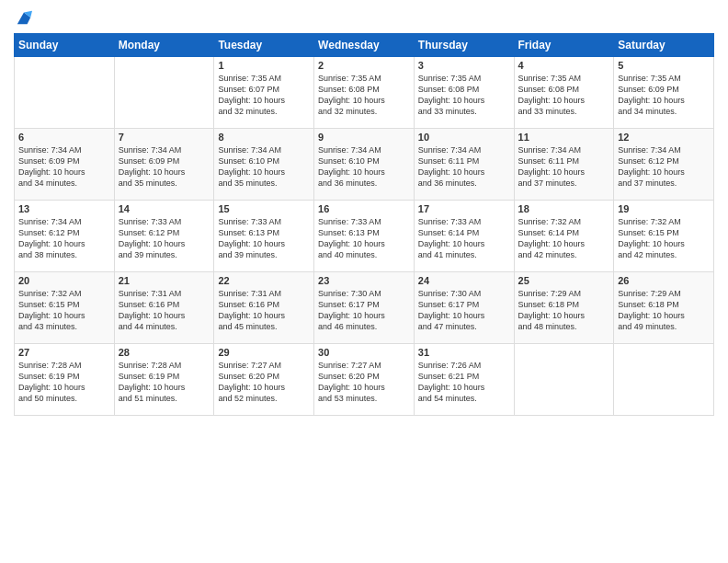 The image size is (728, 563). I want to click on day-info: Sunrise: 7:34 AM Sunset: 6:11 PM Dayligh…, so click(564, 167).